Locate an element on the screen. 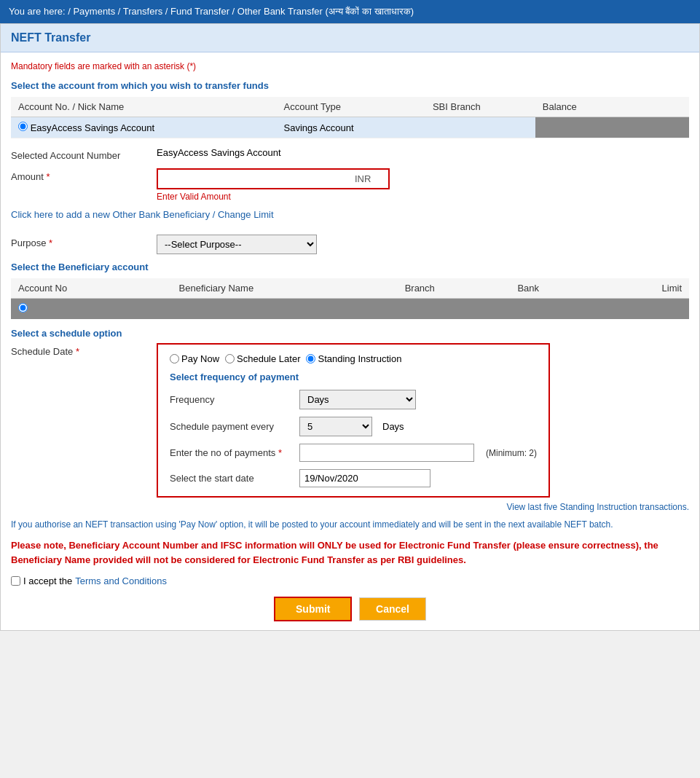 Image resolution: width=700 pixels, height=778 pixels. selected-account-row: Selected Account Number EasyAccess Savin… is located at coordinates (350, 154).